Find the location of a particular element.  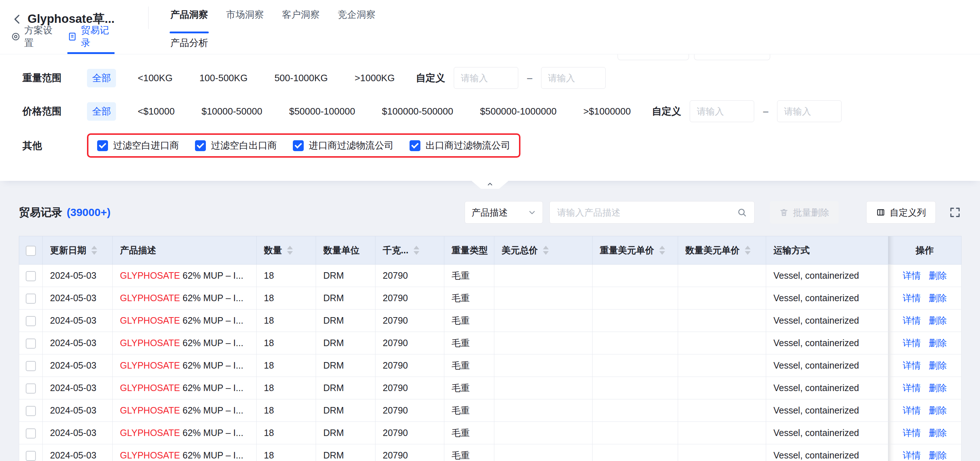

price-max-input is located at coordinates (810, 111).